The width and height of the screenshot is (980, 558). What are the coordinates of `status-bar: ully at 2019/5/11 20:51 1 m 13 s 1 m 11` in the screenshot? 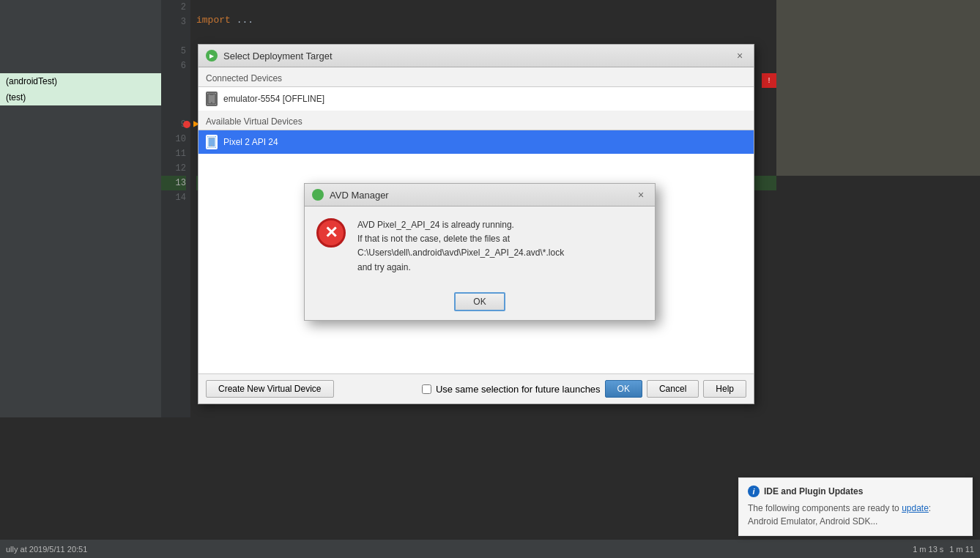 It's located at (490, 549).